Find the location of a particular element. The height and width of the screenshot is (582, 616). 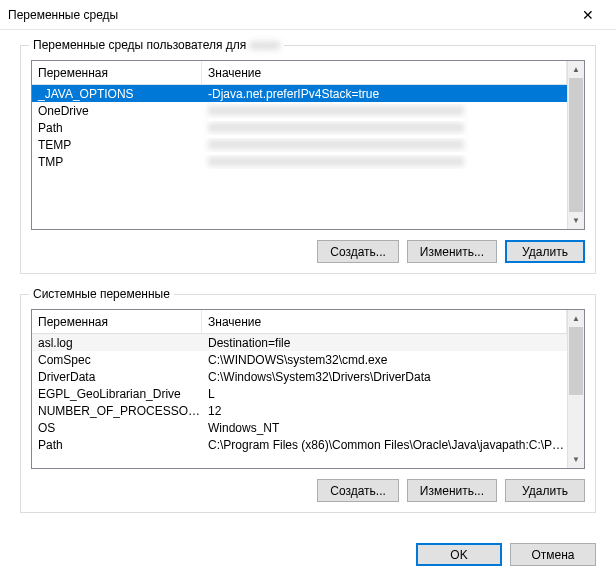

table-row: TEMPXXXXXXXXXXXXXXXXXXXXXXXXXXXXXXXX is located at coordinates (300, 144).